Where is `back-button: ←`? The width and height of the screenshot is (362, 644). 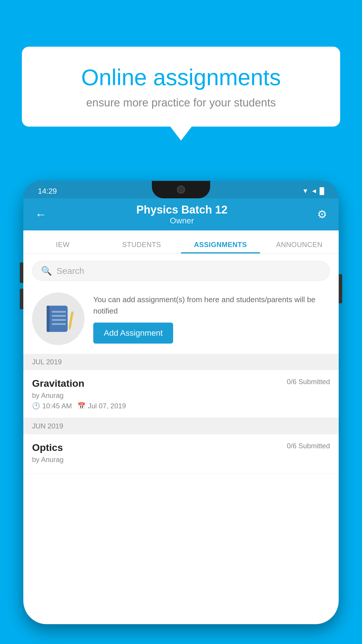
back-button: ← is located at coordinates (41, 215).